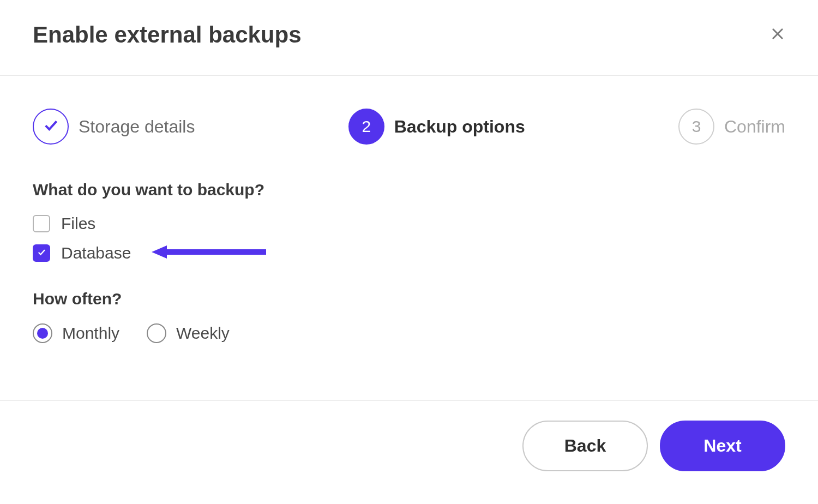 This screenshot has width=818, height=504. What do you see at coordinates (157, 333) in the screenshot?
I see `radio-weekly` at bounding box center [157, 333].